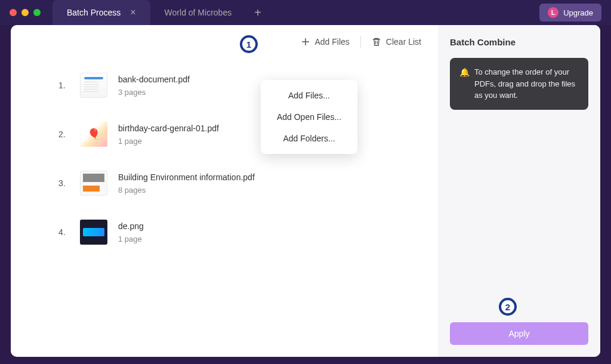 The width and height of the screenshot is (611, 364). What do you see at coordinates (198, 13) in the screenshot?
I see `tab-world-of-microbes: World of Microbes` at bounding box center [198, 13].